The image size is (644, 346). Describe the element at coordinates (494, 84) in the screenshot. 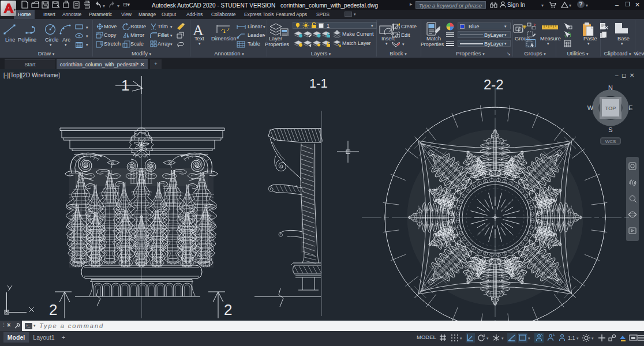

I see `svg-text: 2-2` at that location.